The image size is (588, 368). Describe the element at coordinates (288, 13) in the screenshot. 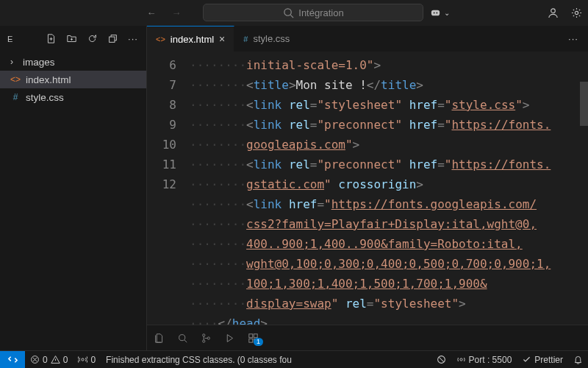

I see `search-icon` at that location.